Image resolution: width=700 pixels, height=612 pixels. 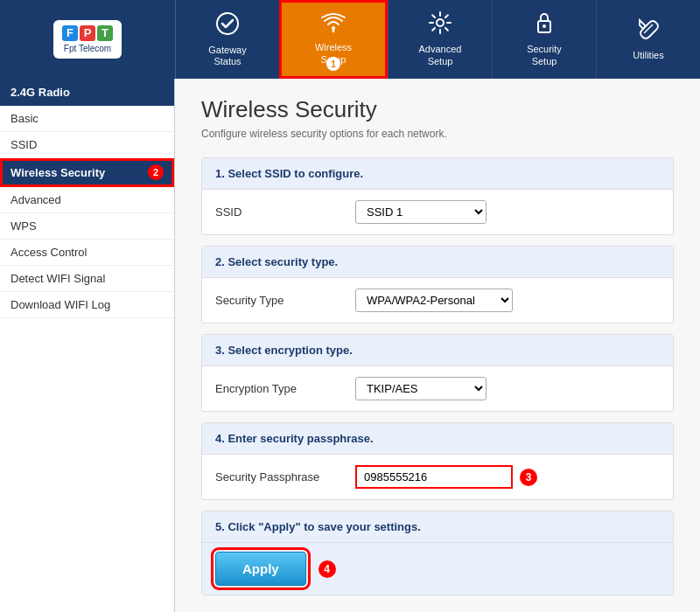 What do you see at coordinates (544, 55) in the screenshot?
I see `tab-security-setup-label: SecuritySetup` at bounding box center [544, 55].